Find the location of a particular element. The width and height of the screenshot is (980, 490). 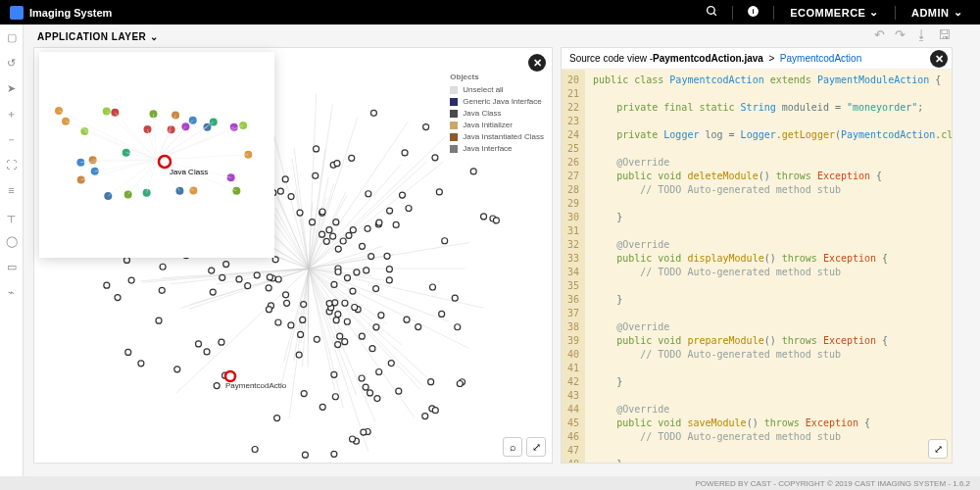

footer-text: POWERED BY CAST - COPYRIGHT © 2019 CAST … is located at coordinates (833, 484).